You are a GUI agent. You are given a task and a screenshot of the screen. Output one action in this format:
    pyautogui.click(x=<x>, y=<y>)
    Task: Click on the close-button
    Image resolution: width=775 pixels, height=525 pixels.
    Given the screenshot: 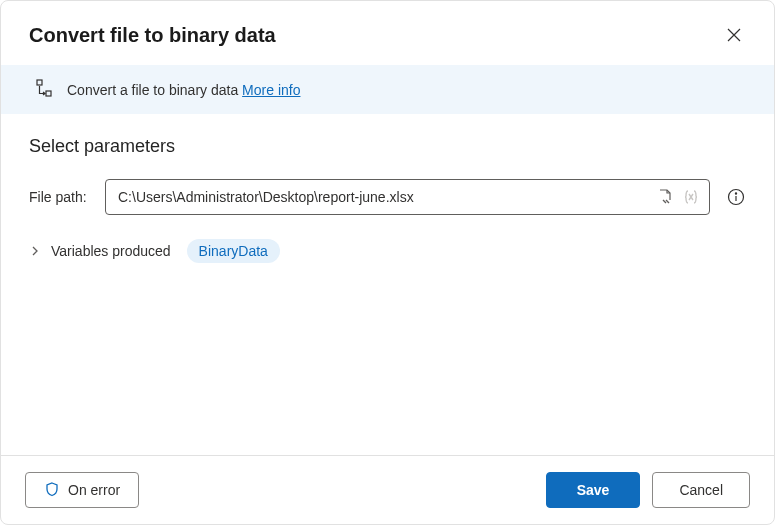 What is the action you would take?
    pyautogui.click(x=734, y=35)
    